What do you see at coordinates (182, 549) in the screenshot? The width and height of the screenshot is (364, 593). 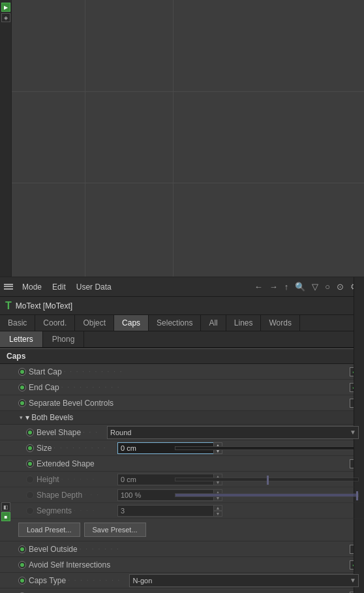 I see `bevel-outside-row: Bevel Outside · · · · · · ·` at bounding box center [182, 549].